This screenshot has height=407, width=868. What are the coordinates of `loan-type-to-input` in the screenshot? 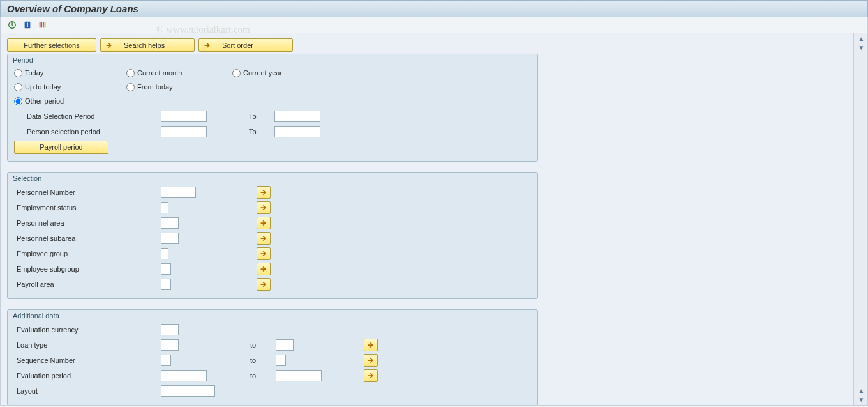 It's located at (285, 345).